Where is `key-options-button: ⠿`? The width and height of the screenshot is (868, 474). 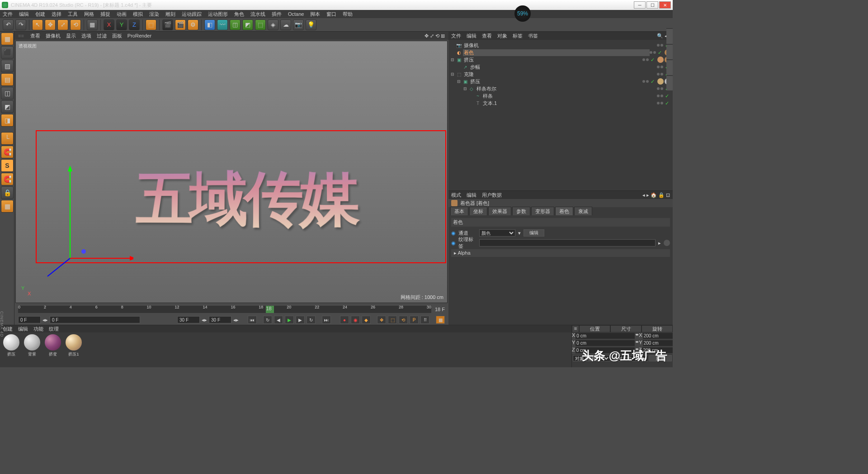 key-options-button: ⠿ is located at coordinates (425, 320).